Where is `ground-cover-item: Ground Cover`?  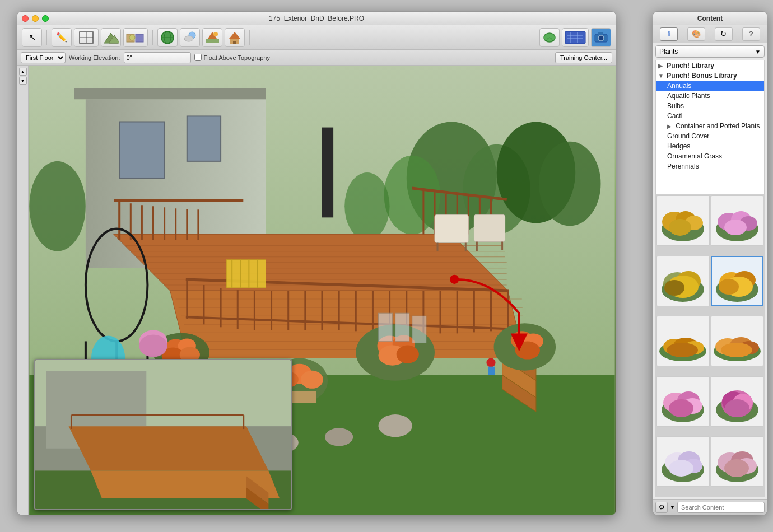 ground-cover-item: Ground Cover is located at coordinates (710, 136).